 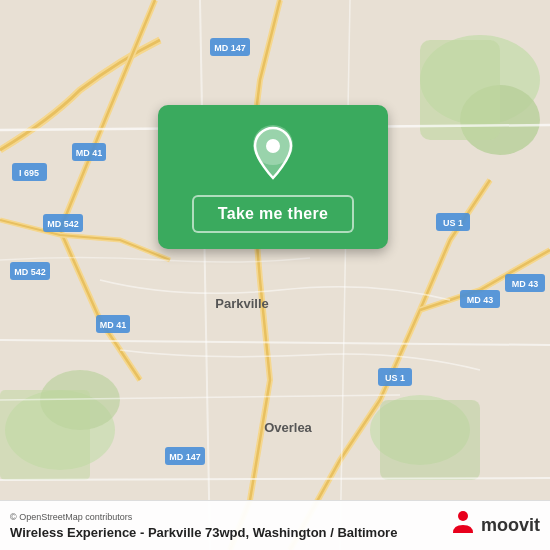 I want to click on location-card: Take me there, so click(x=273, y=177).